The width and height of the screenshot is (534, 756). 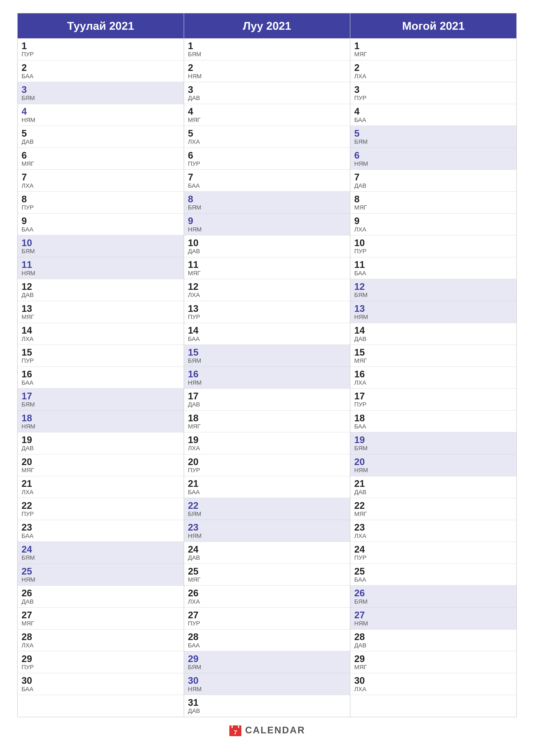 I want to click on day-name-m2-d6: ДАВ, so click(x=434, y=186).